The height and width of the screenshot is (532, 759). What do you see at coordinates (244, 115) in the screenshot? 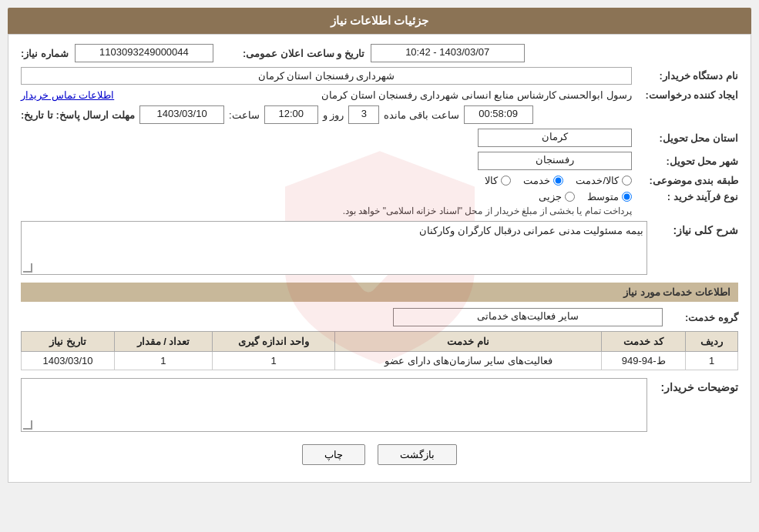
I see `mohlat-saat-label: ساعت:` at bounding box center [244, 115].